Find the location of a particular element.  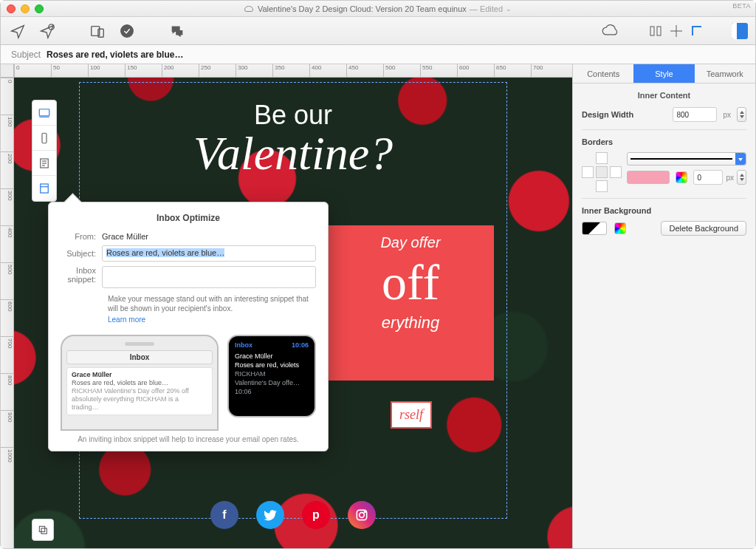

send-icon is located at coordinates (18, 31).